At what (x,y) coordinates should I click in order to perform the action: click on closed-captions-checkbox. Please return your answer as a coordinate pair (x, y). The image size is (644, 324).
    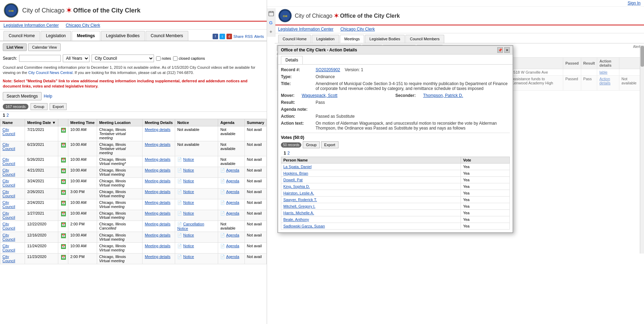
    Looking at the image, I should click on (175, 58).